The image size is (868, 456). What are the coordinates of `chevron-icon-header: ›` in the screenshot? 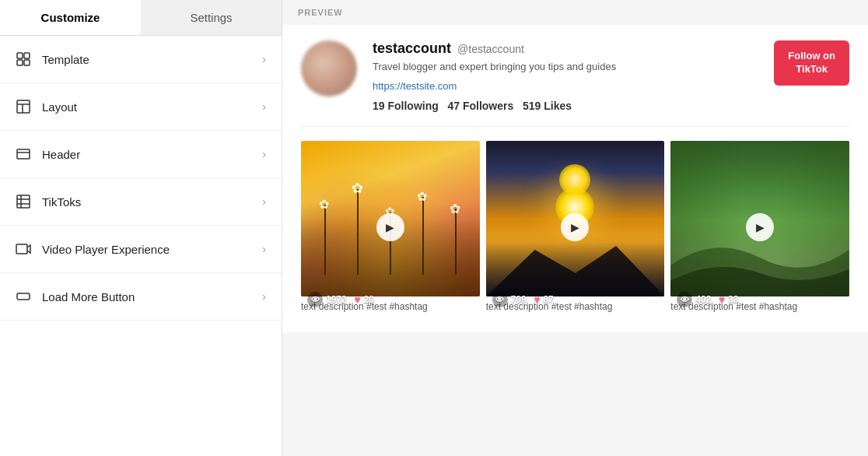 It's located at (264, 154).